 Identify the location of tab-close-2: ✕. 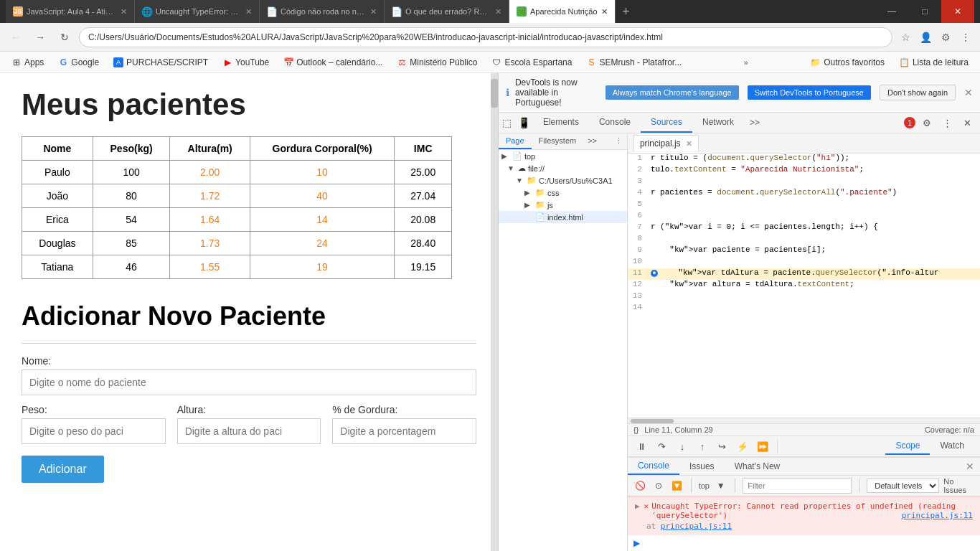
(248, 11).